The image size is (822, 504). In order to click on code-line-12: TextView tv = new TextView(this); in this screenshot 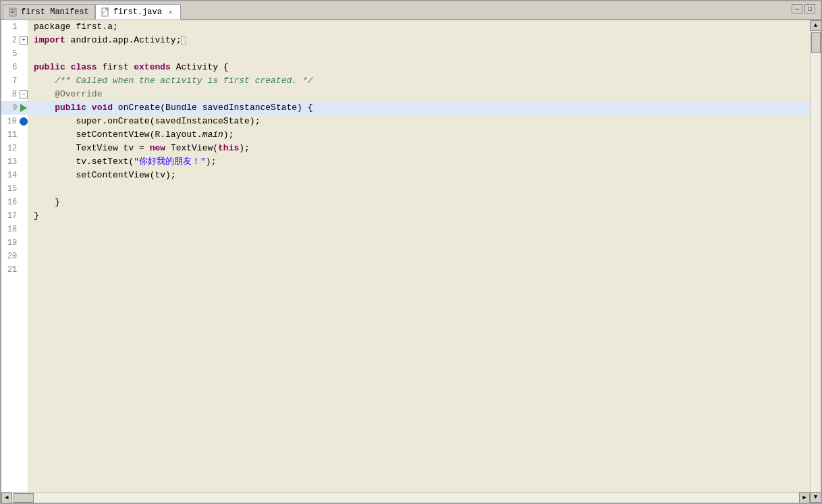, I will do `click(419, 148)`.